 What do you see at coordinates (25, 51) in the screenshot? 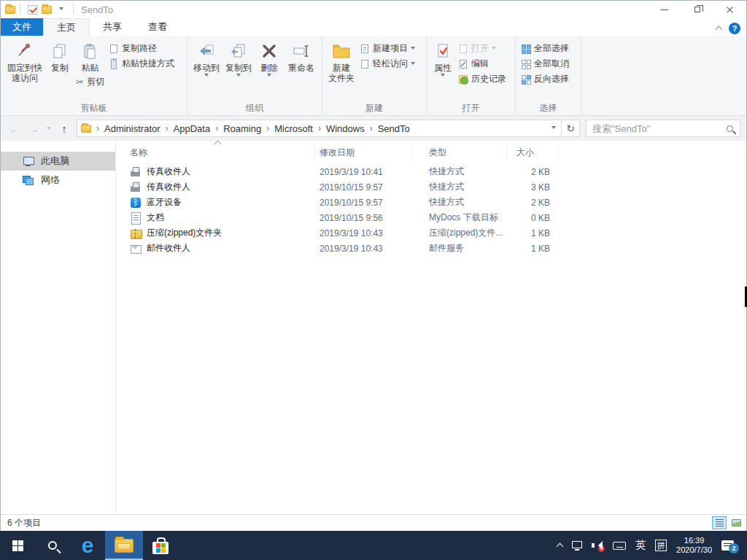
I see `pin-icon` at bounding box center [25, 51].